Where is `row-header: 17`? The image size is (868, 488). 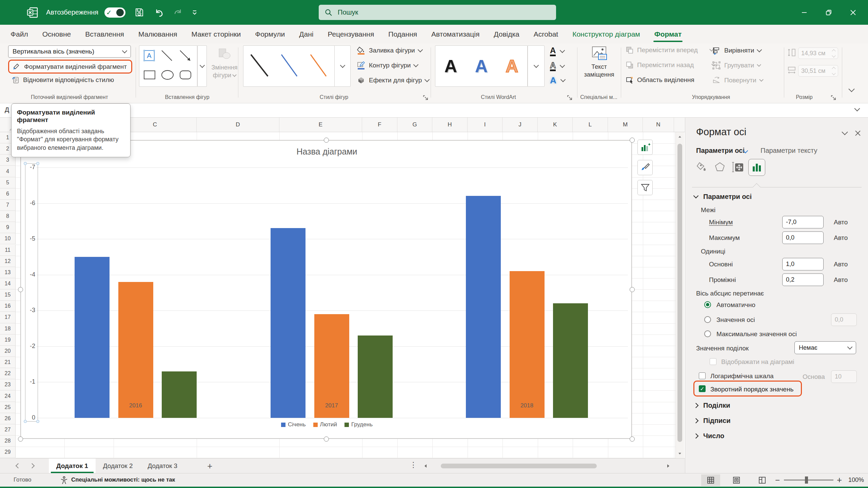 row-header: 17 is located at coordinates (8, 317).